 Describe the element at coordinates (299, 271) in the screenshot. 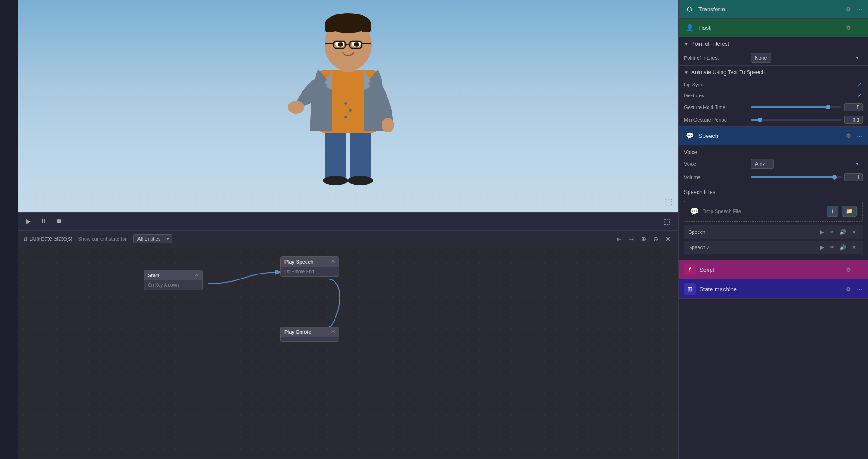

I see `play-speech-subtitle: On Emote End` at that location.